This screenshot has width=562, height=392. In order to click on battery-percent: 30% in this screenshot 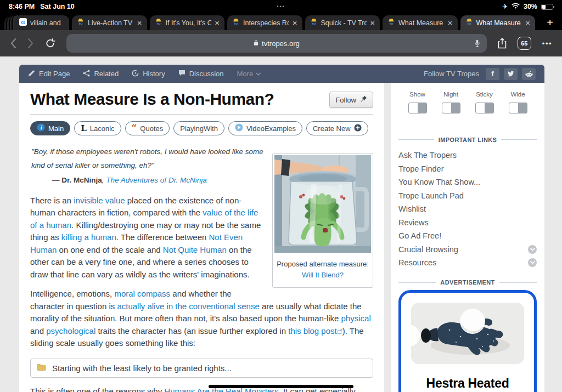, I will do `click(530, 7)`.